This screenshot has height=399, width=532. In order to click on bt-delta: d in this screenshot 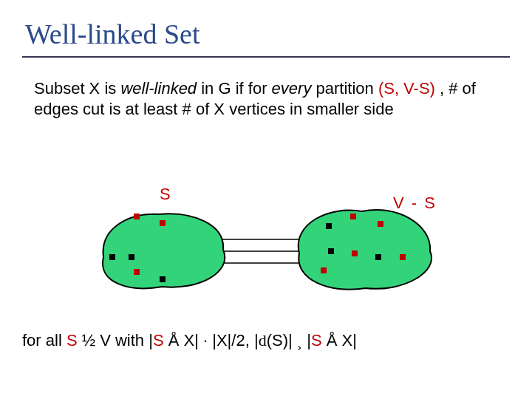, I will do `click(263, 340)`.